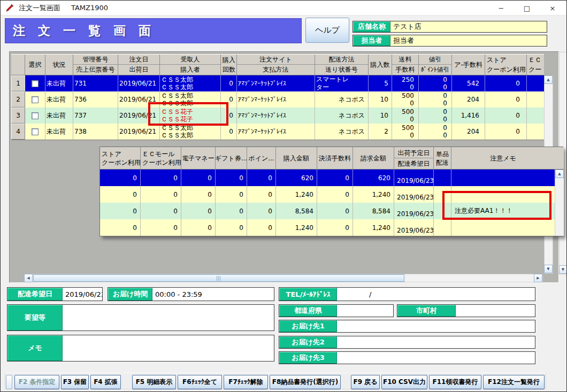 This screenshot has width=567, height=392. I want to click on fn-f4-extend-button: F4 拡張, so click(106, 382).